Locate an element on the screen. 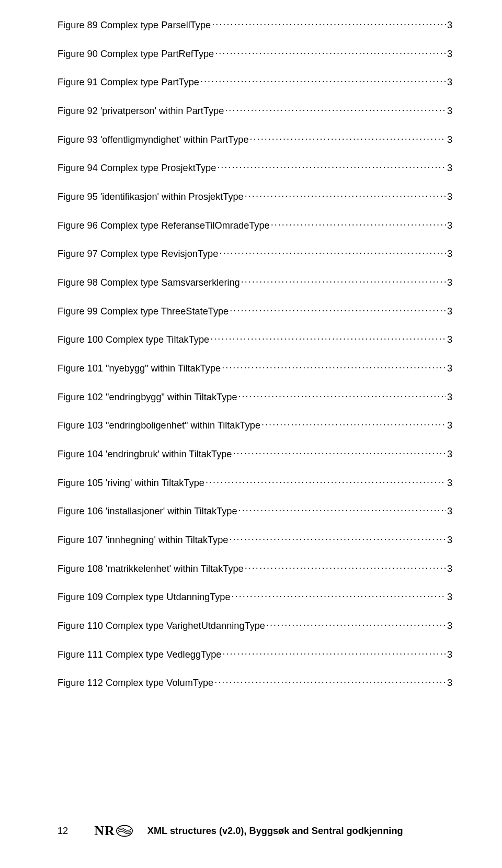 The height and width of the screenshot is (868, 502). nr-logo: NR is located at coordinates (113, 831).